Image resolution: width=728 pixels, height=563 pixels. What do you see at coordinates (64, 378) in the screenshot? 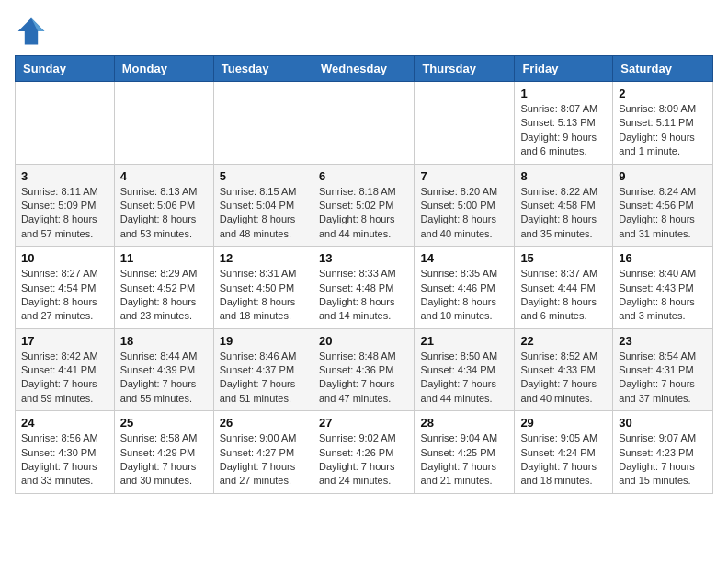
I see `day-info: Sunrise: 8:42 AMSunset: 4:41 PMDaylight:…` at bounding box center [64, 378].